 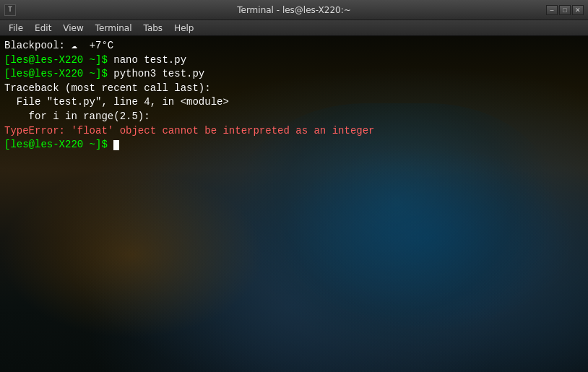 What do you see at coordinates (294, 61) in the screenshot?
I see `cmd-line-1: [les@les-X220 ~]$ nano test.py` at bounding box center [294, 61].